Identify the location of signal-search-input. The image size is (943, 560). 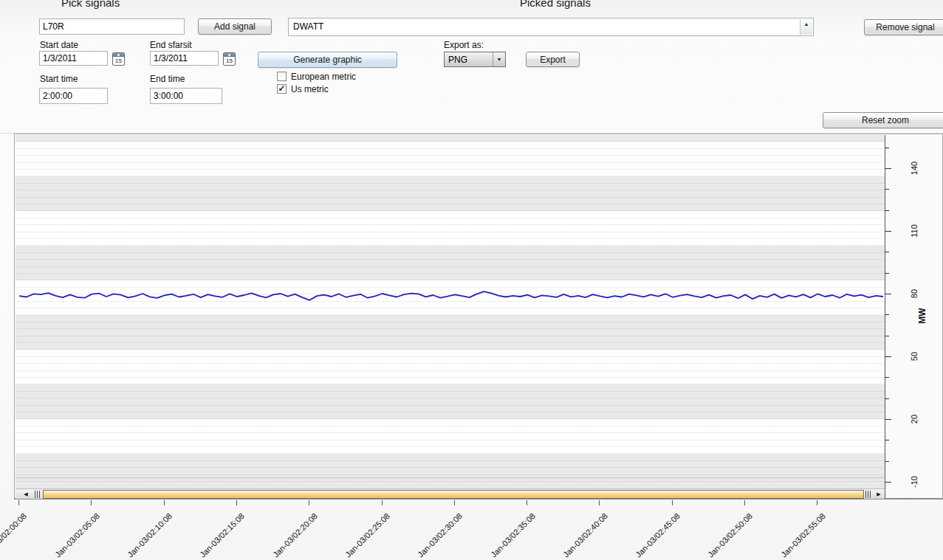
(112, 27).